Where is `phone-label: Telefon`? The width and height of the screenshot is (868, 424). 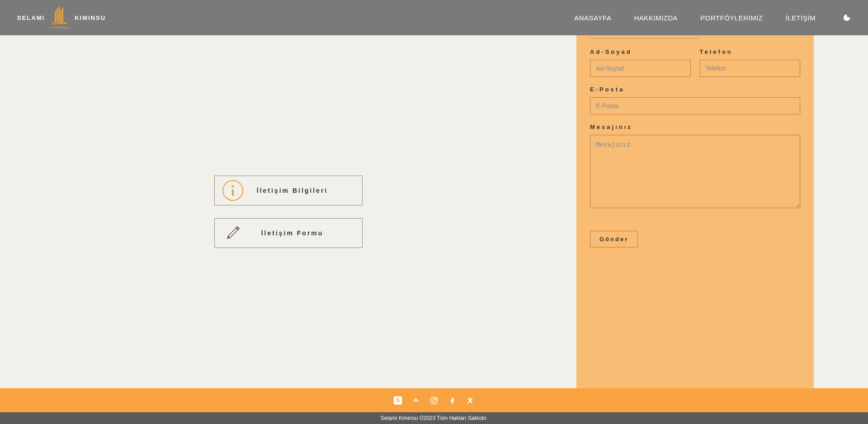
phone-label: Telefon is located at coordinates (750, 52).